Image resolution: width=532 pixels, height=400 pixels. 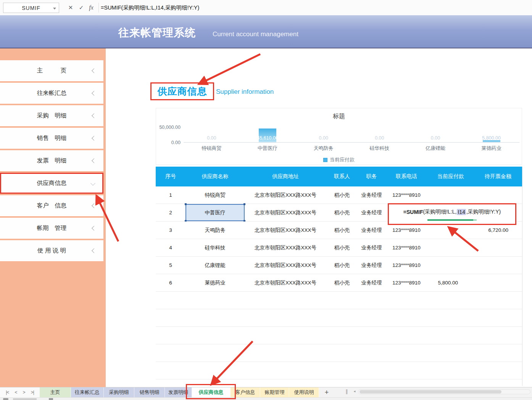 What do you see at coordinates (268, 138) in the screenshot?
I see `bar-value-label: 45,610.00` at bounding box center [268, 138].